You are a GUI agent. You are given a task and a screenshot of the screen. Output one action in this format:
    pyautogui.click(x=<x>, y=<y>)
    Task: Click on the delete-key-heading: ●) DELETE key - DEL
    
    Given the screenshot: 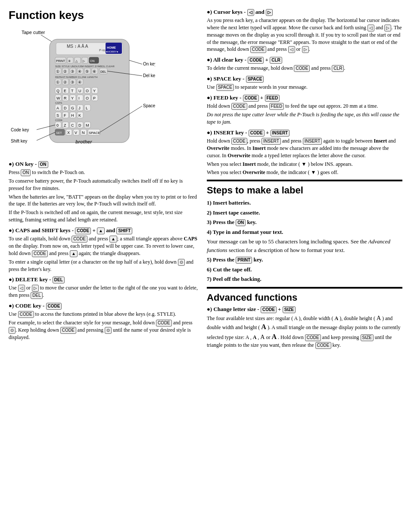 What is the action you would take?
    pyautogui.click(x=103, y=280)
    